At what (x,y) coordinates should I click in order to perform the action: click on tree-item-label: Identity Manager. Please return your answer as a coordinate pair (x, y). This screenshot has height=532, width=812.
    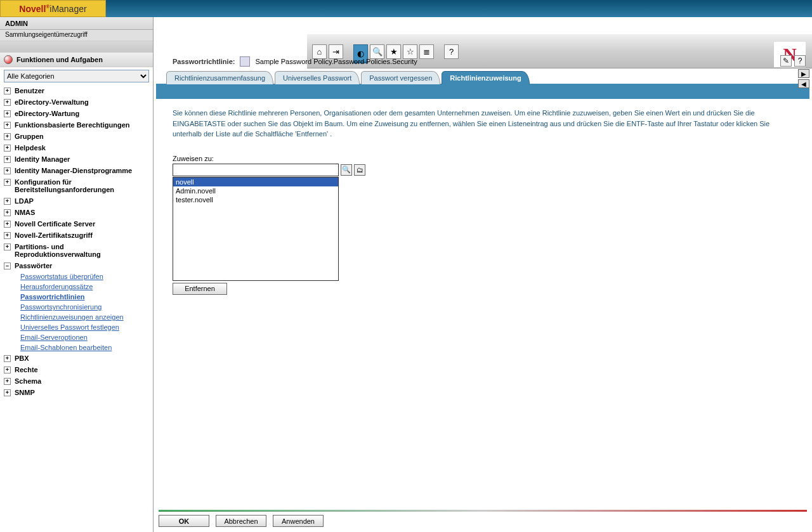
    Looking at the image, I should click on (82, 159).